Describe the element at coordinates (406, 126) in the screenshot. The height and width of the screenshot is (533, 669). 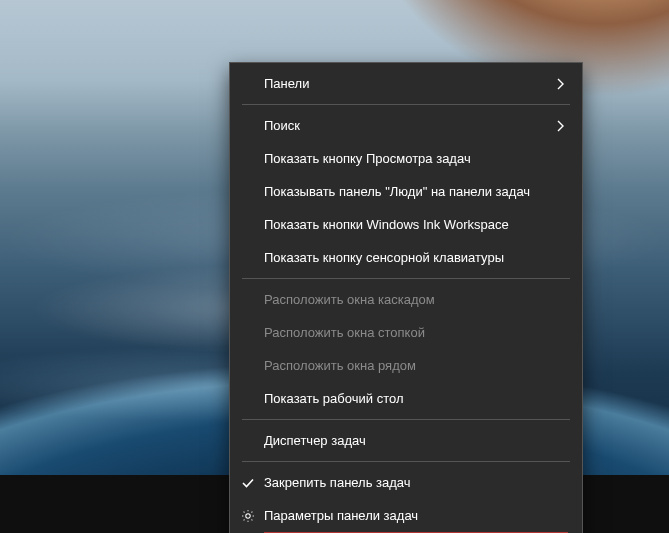
I see `menu-search: Поиск` at that location.